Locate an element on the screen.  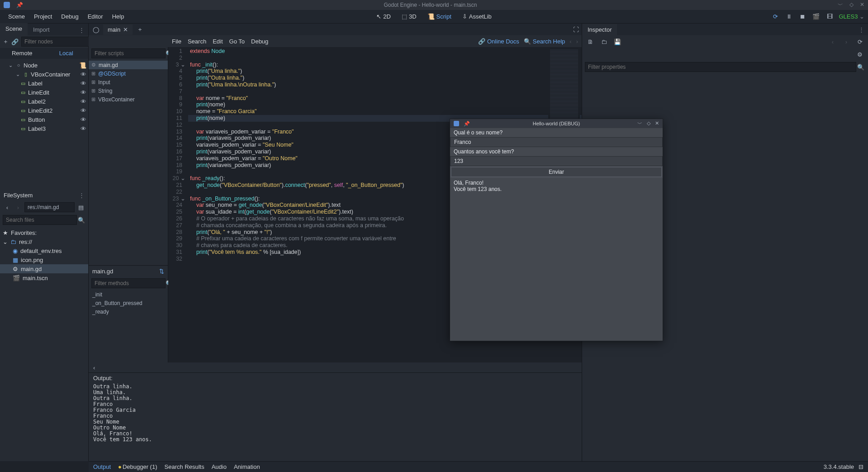
import-dock-tab: Import is located at coordinates (42, 30).